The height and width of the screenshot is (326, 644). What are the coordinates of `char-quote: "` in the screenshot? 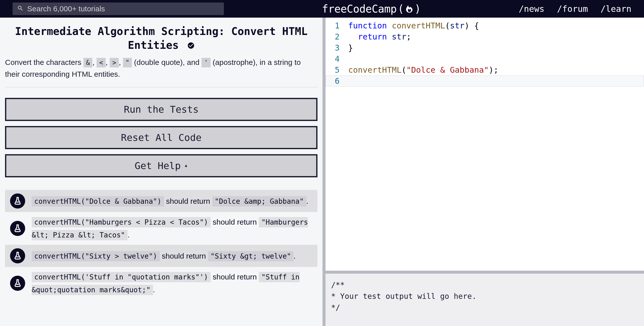 It's located at (128, 63).